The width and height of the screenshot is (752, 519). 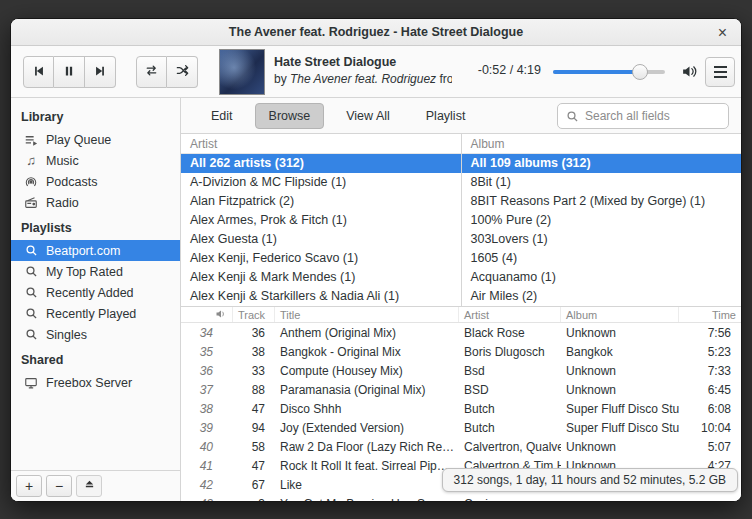 What do you see at coordinates (321, 278) in the screenshot?
I see `artist-row: Alex Kenji & Mark Mendes (1)` at bounding box center [321, 278].